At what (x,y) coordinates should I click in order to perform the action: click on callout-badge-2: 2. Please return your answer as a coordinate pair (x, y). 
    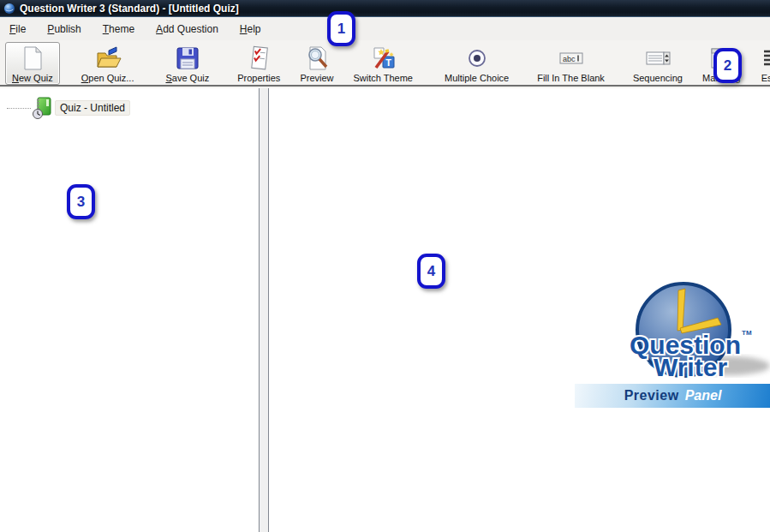
    Looking at the image, I should click on (728, 65).